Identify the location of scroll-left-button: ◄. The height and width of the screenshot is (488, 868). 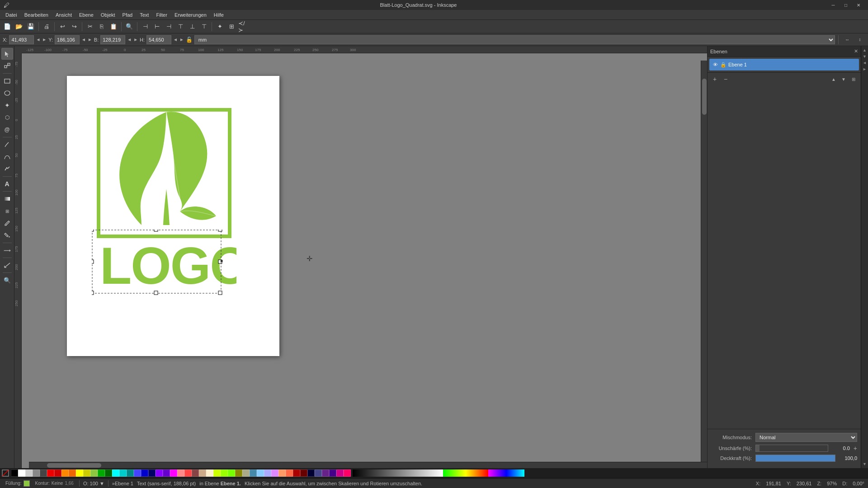
(865, 63).